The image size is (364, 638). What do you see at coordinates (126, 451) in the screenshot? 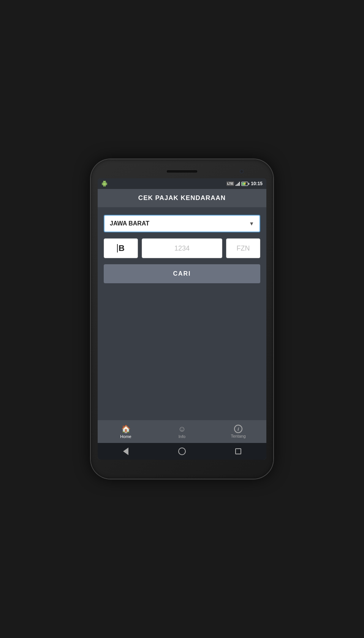
I see `back-triangle-icon` at bounding box center [126, 451].